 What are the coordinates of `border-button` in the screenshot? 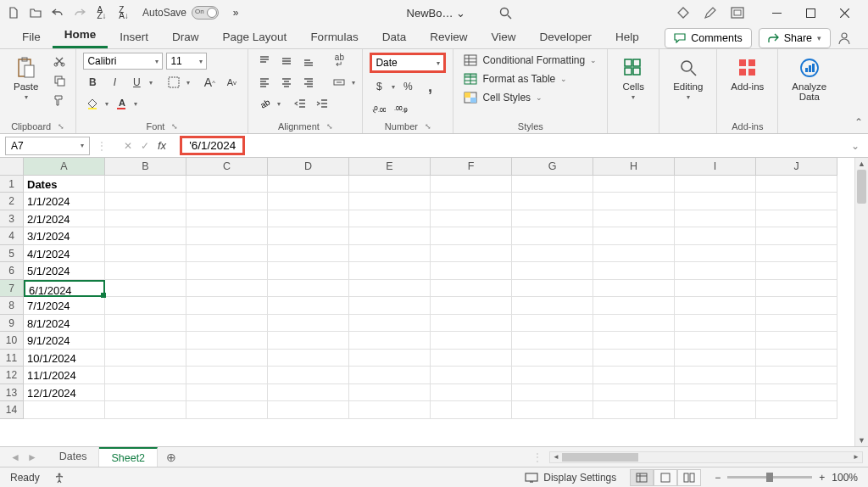 It's located at (174, 82).